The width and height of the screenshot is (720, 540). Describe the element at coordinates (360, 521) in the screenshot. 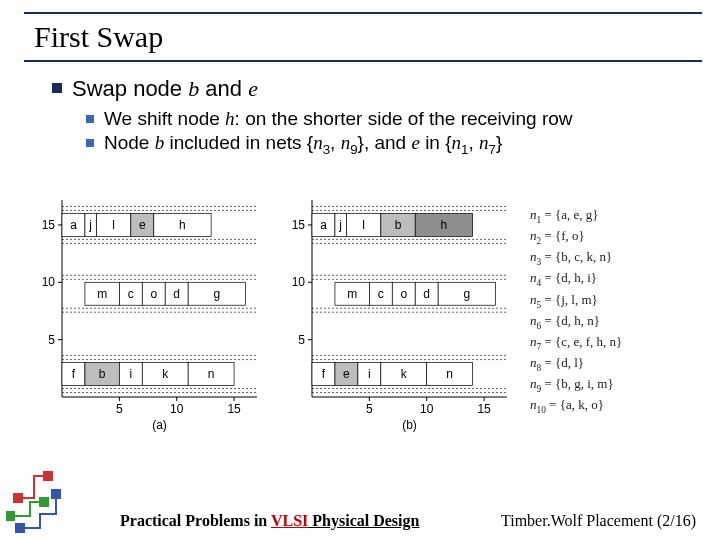

I see `footer: Practical Problems in VLSI Physical Desi…` at that location.